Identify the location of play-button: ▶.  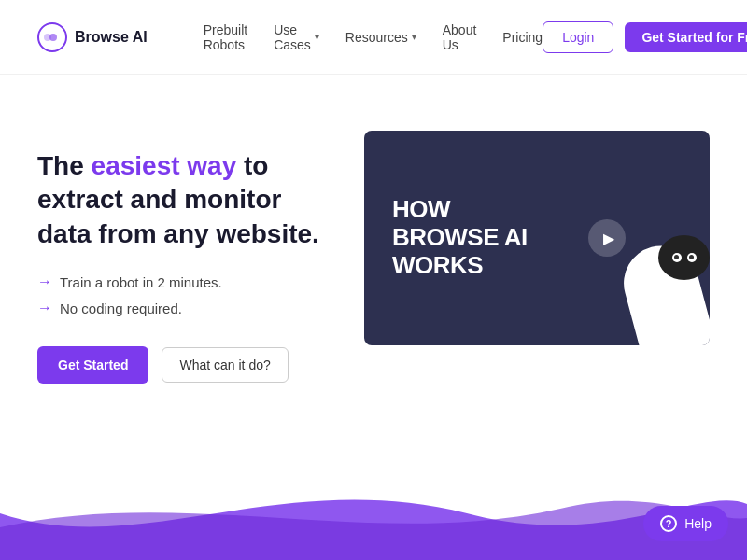
(607, 238).